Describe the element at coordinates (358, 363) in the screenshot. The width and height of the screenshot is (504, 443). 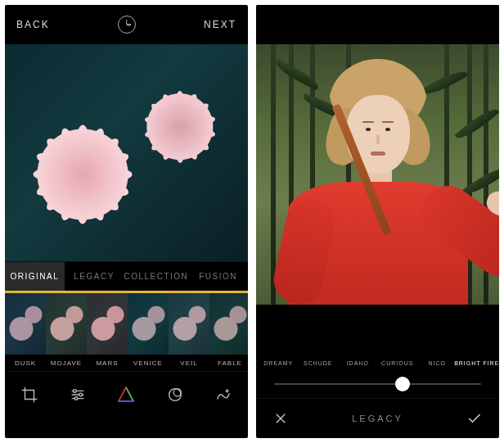
I see `filter-label: IDAHO` at that location.